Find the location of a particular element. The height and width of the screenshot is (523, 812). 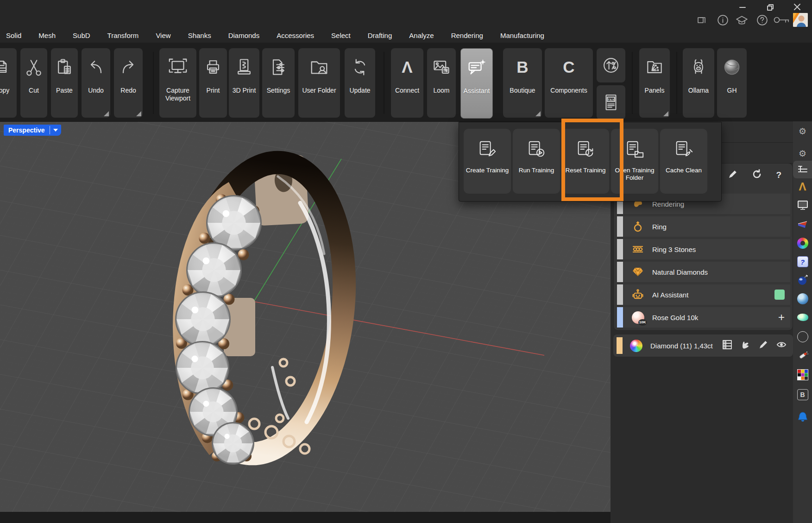

loom-button: Loom is located at coordinates (441, 83).